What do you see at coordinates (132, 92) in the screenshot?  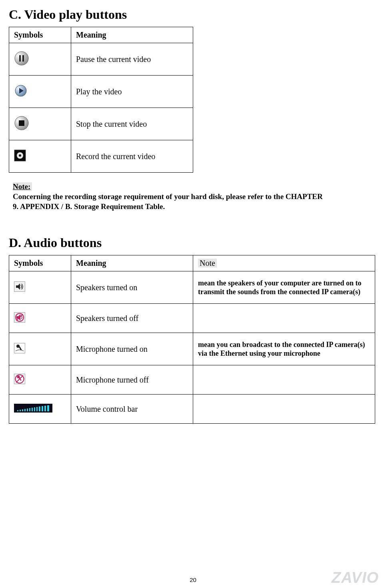 I see `meaning-text: Play the video` at bounding box center [132, 92].